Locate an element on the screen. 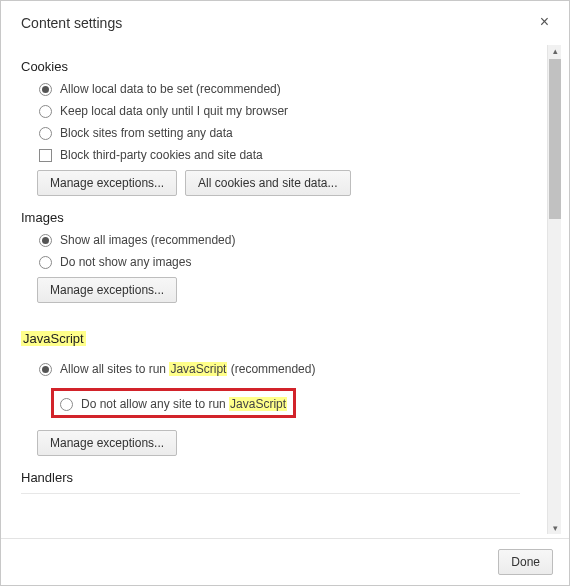 The height and width of the screenshot is (586, 570). checkbox-icon is located at coordinates (46, 156).